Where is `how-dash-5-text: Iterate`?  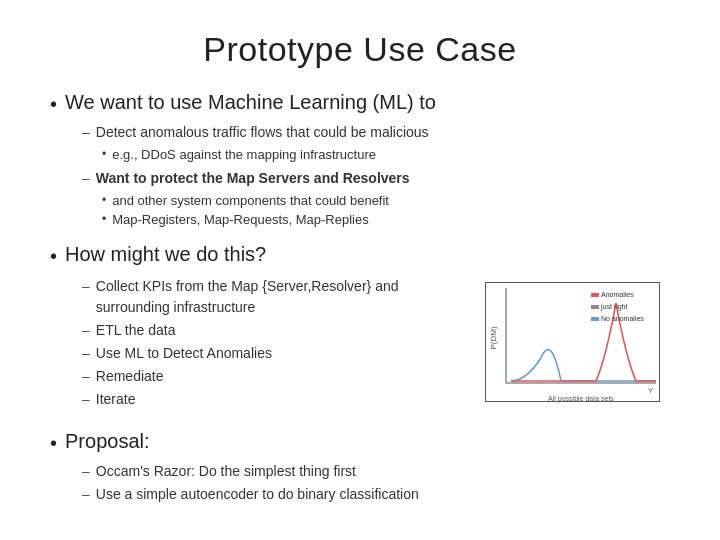
how-dash-5-text: Iterate is located at coordinates (116, 400).